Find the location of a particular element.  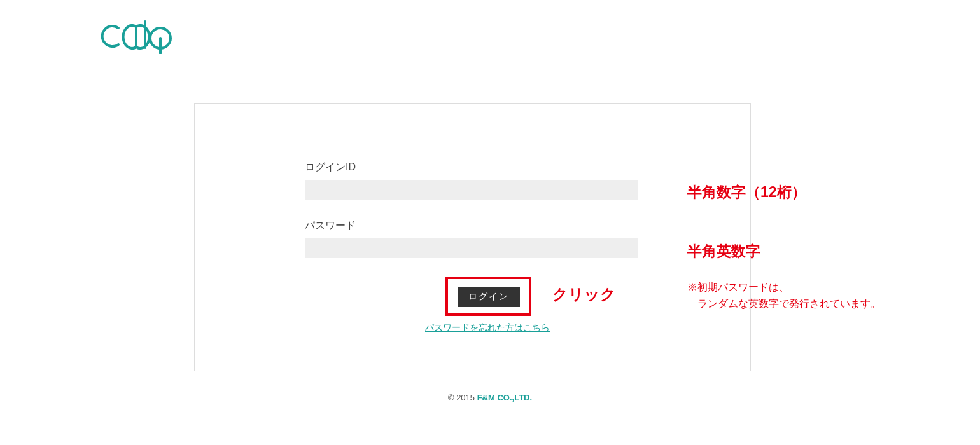

copyright-symbol: © is located at coordinates (451, 398).